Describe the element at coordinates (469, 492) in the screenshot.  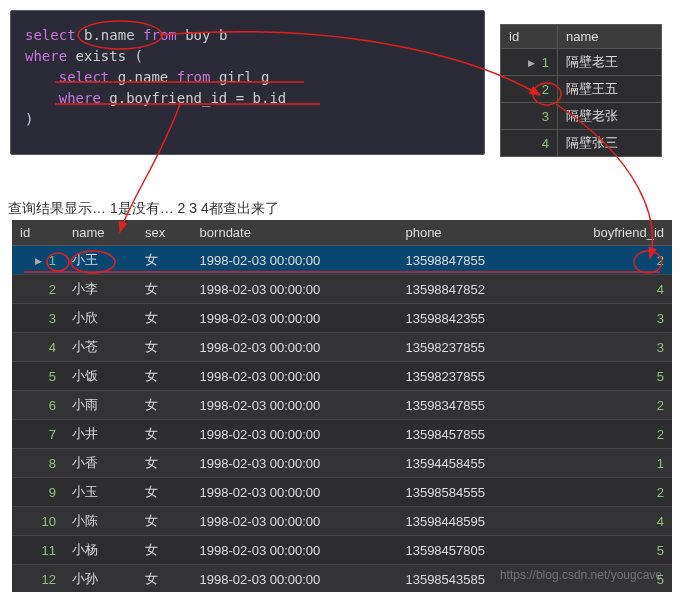
I see `cell-phone: 13598584555` at that location.